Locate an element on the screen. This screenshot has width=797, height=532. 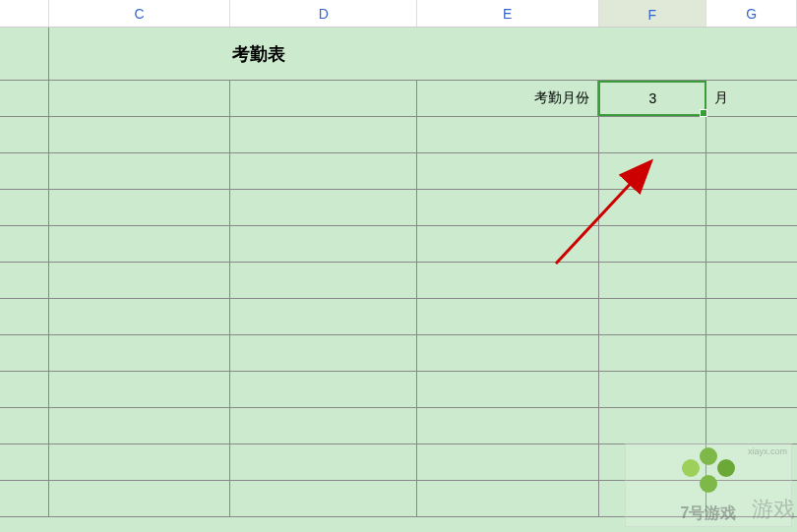
month-suffix-cell: 月 is located at coordinates (752, 98).